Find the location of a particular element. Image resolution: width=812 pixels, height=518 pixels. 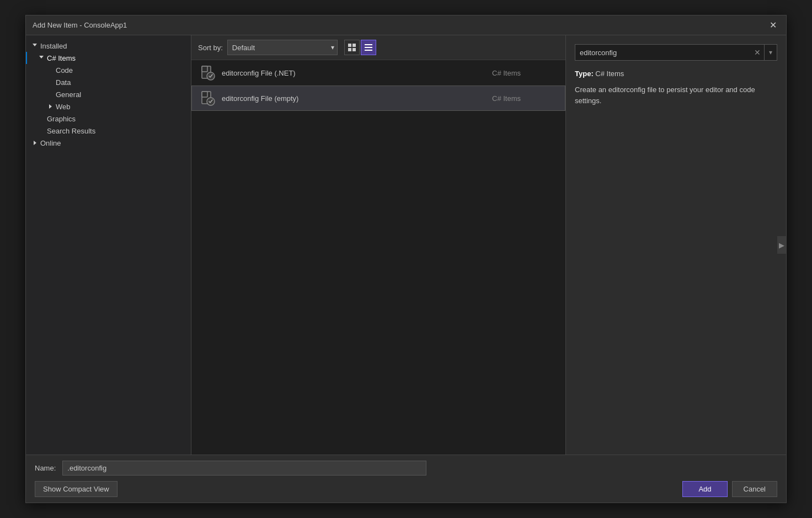

expand-arrow-web is located at coordinates (50, 106).